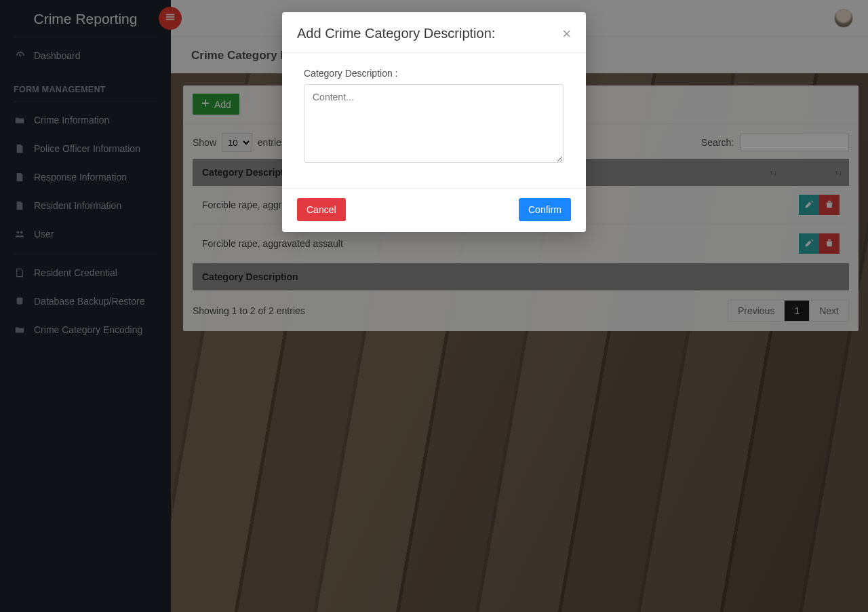 The height and width of the screenshot is (612, 868). Describe the element at coordinates (545, 210) in the screenshot. I see `confirm-button: Confirm` at that location.